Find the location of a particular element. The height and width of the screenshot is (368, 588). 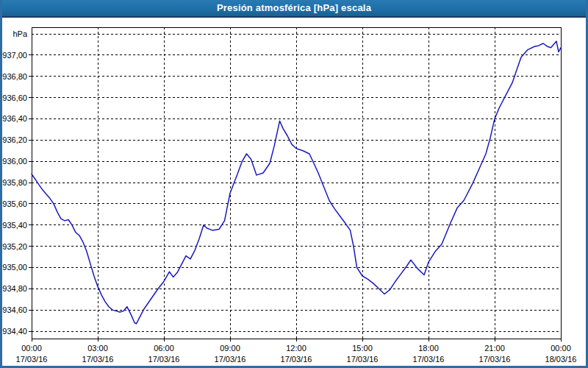

y-tick-label: 936,60 is located at coordinates (15, 98).